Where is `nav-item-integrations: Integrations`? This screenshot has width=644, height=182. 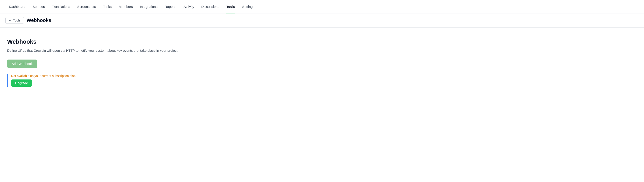
nav-item-integrations: Integrations is located at coordinates (149, 7).